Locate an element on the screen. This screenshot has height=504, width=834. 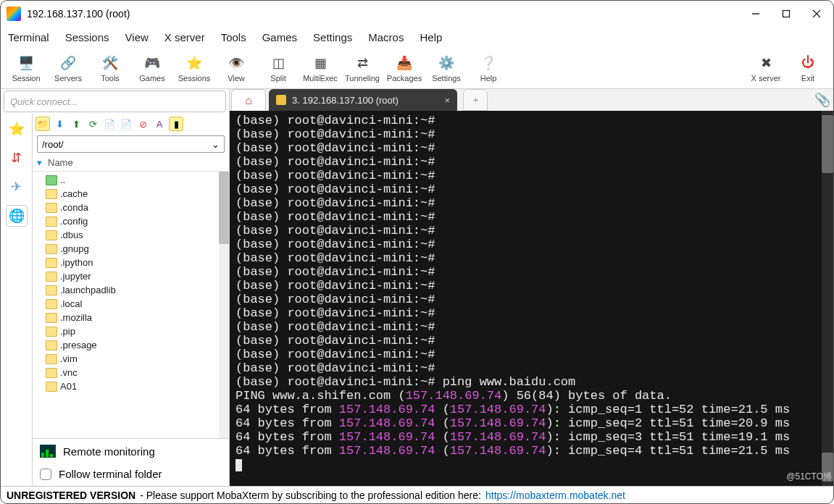
toolbar: 🖥️Session🔗Servers🛠️Tools🎮Games⭐Sessions👁… is located at coordinates (417, 68).